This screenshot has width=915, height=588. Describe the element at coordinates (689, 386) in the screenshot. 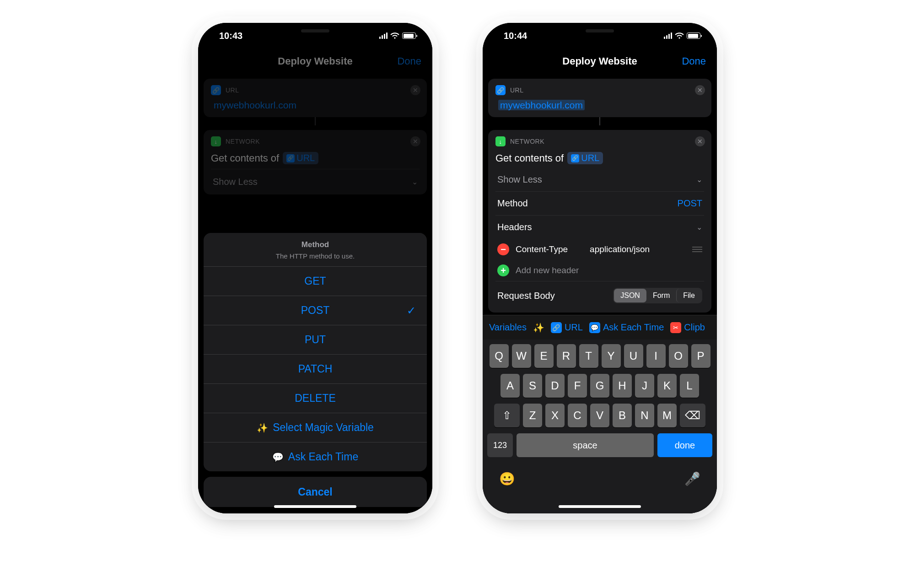

I see `key-l: L` at that location.